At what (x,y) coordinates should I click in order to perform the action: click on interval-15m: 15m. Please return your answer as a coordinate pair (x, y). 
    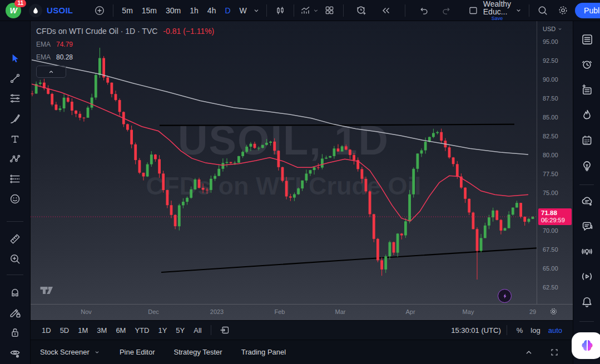
    Looking at the image, I should click on (149, 11).